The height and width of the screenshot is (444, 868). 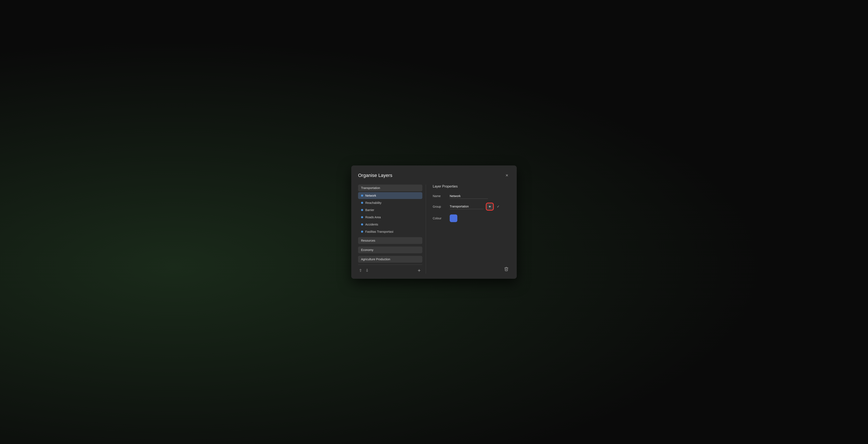 What do you see at coordinates (434, 175) in the screenshot?
I see `modal-header: Organise Layers ×` at bounding box center [434, 175].